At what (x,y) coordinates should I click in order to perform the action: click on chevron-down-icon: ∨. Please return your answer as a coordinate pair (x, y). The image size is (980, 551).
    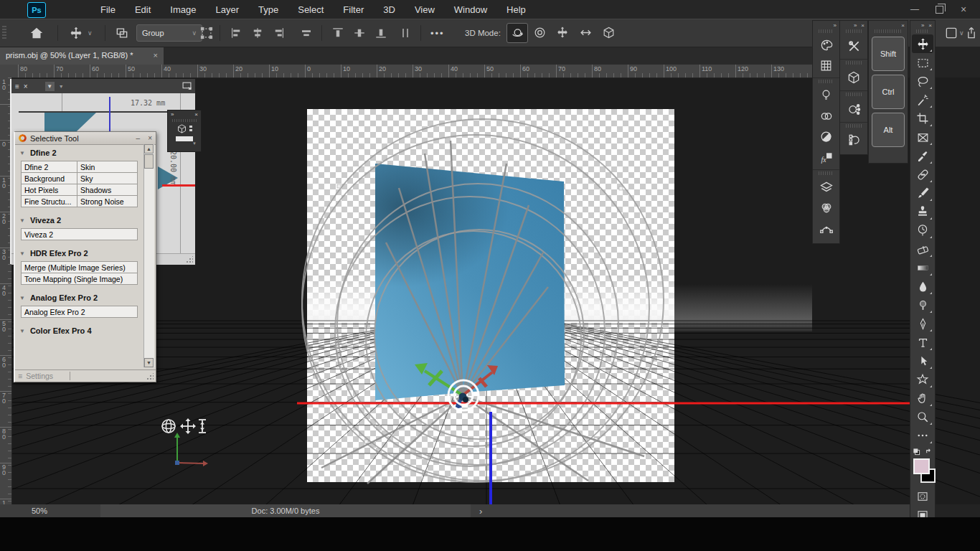
    Looking at the image, I should click on (90, 33).